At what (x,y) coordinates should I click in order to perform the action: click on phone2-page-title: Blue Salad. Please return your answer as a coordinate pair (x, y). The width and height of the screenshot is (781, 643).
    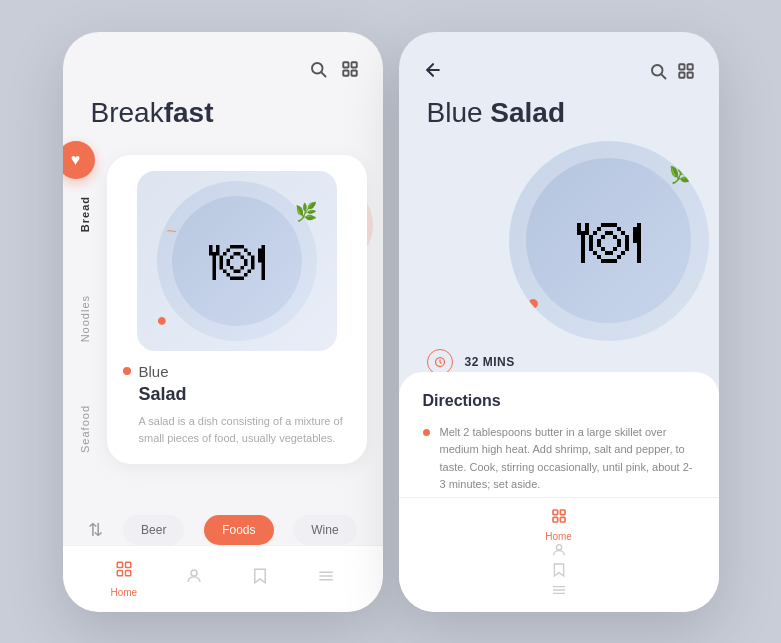
    Looking at the image, I should click on (559, 117).